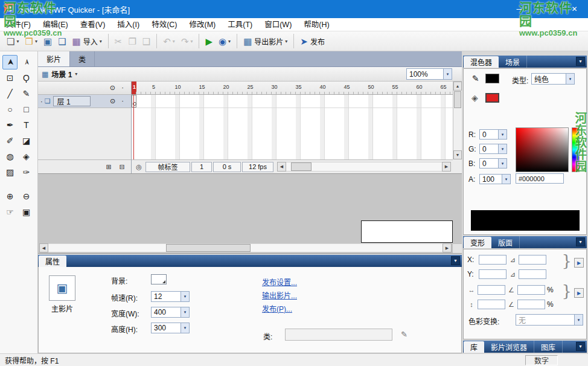 Image resolution: width=588 pixels, height=366 pixels. I want to click on apply-scale-button: ▶, so click(579, 293).